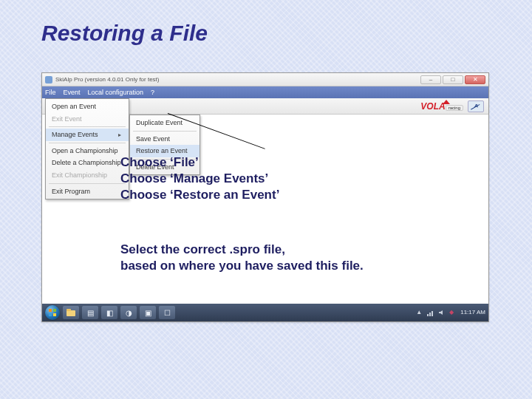 The height and width of the screenshot is (399, 532). I want to click on skier-icon, so click(476, 106).